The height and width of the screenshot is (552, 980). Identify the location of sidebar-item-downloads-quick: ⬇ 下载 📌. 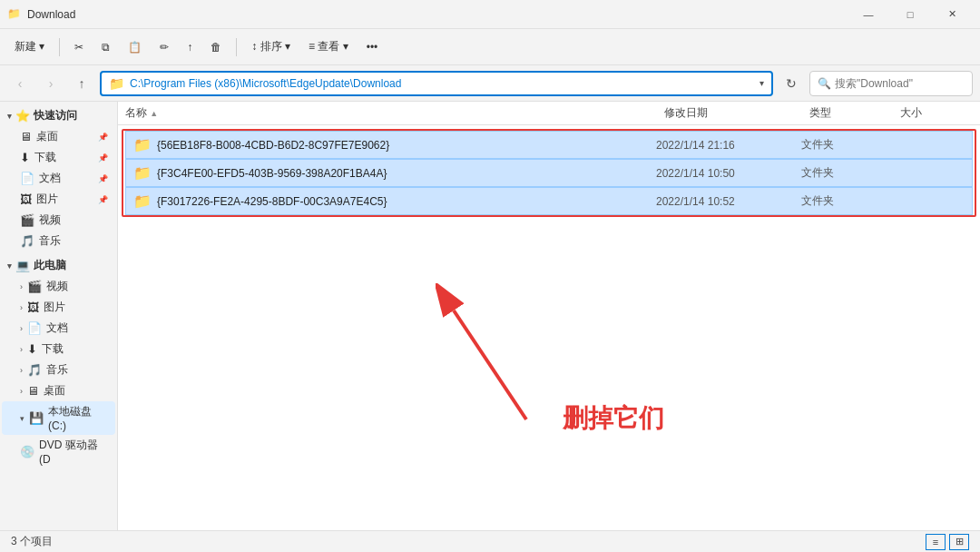
(58, 158).